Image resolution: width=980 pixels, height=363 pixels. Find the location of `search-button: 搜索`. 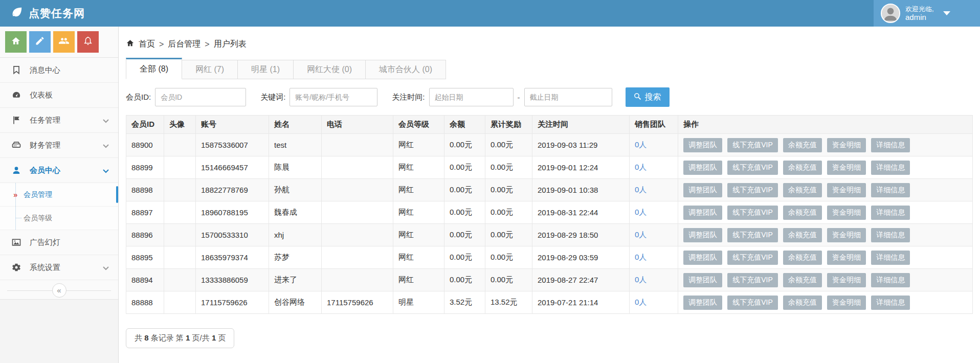

search-button: 搜索 is located at coordinates (648, 97).